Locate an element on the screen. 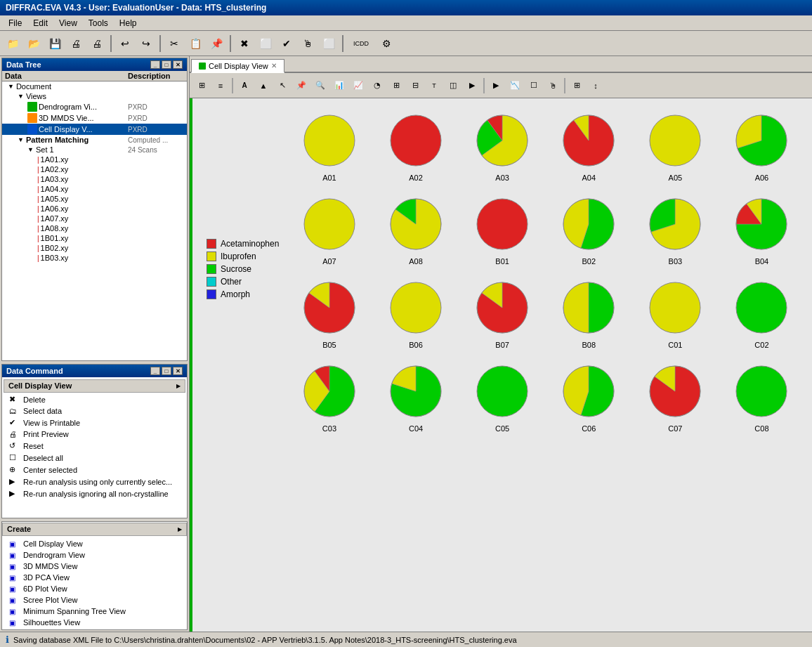  ct-select: ☐ is located at coordinates (534, 86).